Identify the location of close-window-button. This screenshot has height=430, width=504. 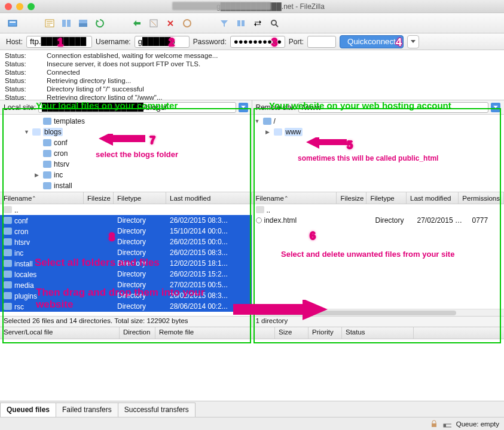
(8, 7).